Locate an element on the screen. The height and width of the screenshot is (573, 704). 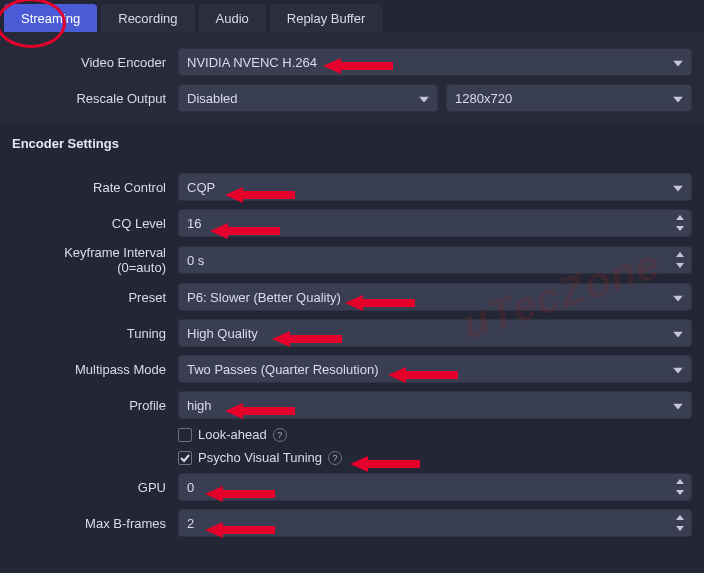
profile-value: high is located at coordinates (200, 406).